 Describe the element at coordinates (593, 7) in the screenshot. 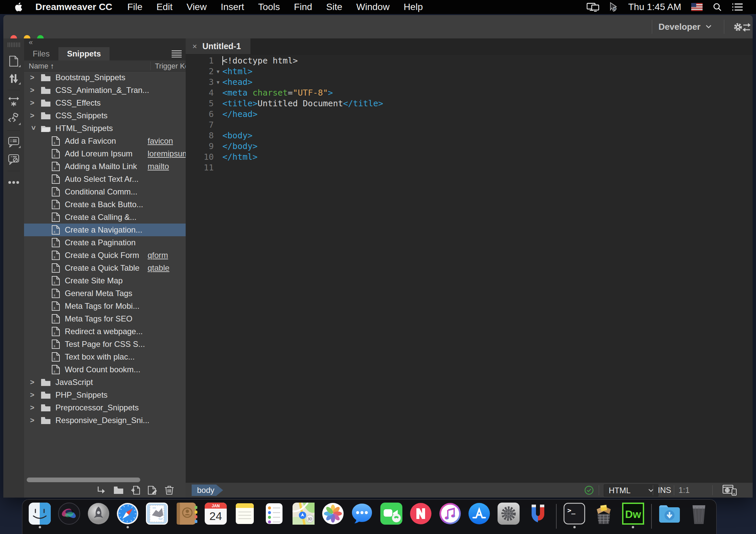

I see `display-mirroring-icon` at that location.